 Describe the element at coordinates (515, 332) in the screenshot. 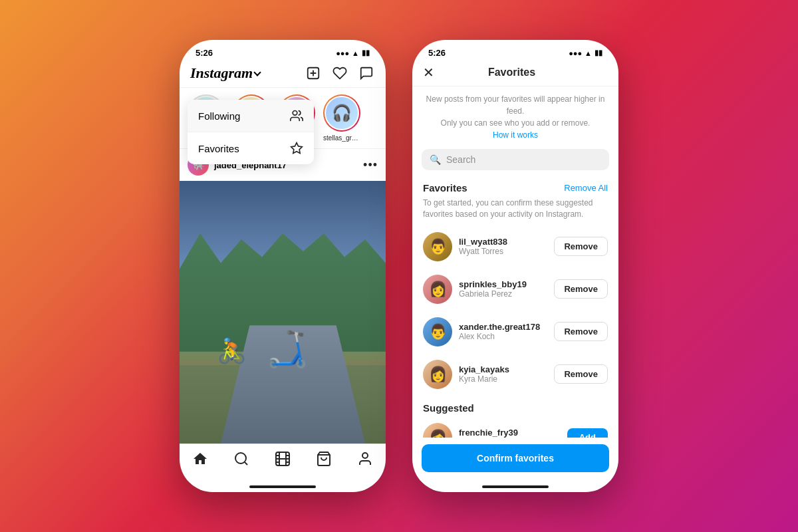

I see `list-item: 👨 xander.the.great178 Alex Koch Remove` at that location.